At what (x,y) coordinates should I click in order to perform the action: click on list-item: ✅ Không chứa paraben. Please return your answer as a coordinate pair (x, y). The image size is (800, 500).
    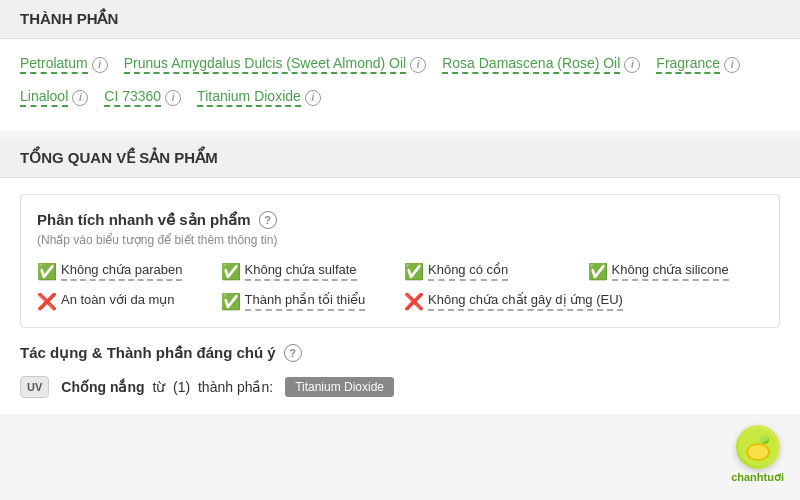
    Looking at the image, I should click on (125, 271).